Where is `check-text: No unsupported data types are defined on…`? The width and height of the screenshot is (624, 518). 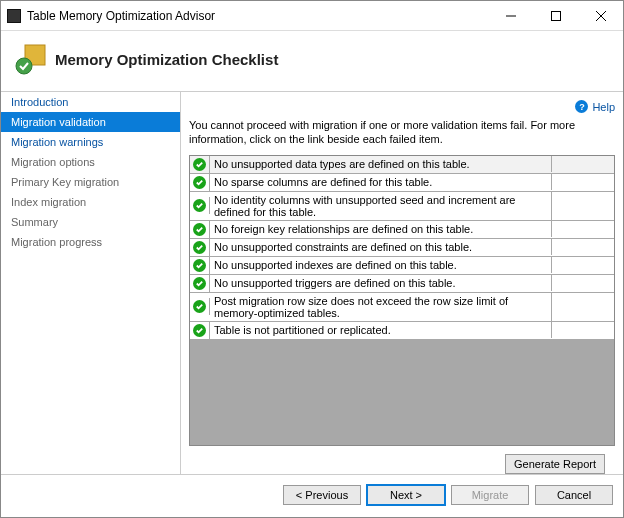
check-text: No unsupported data types are defined on… is located at coordinates (381, 164).